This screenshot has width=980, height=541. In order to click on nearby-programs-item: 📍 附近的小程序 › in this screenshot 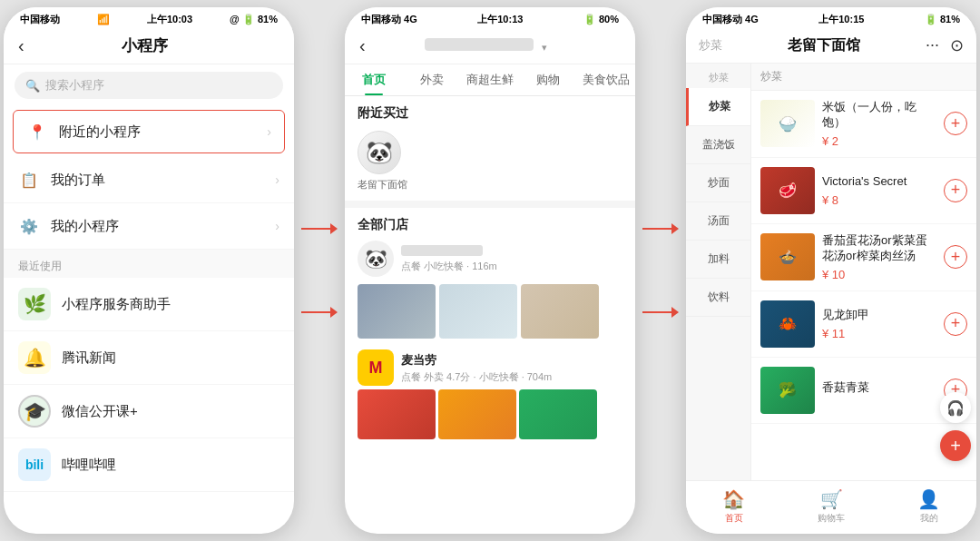, I will do `click(149, 132)`.